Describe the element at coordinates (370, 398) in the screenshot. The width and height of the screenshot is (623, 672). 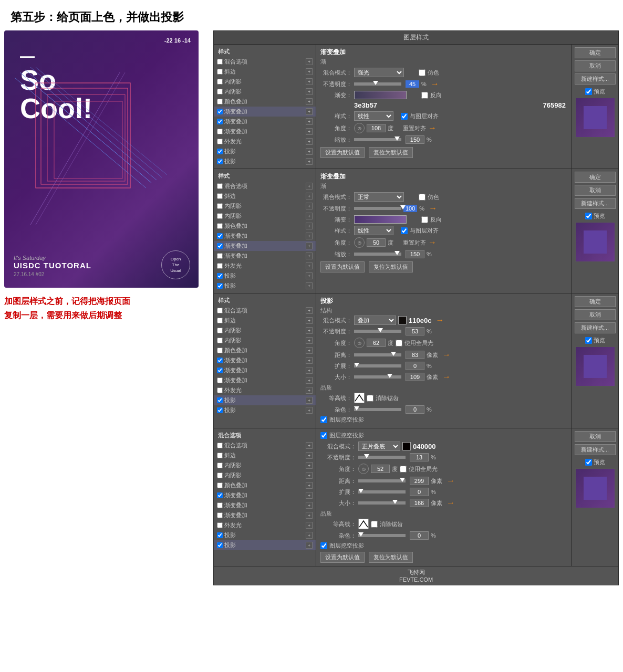
I see `sec3-remove-banding-check` at that location.